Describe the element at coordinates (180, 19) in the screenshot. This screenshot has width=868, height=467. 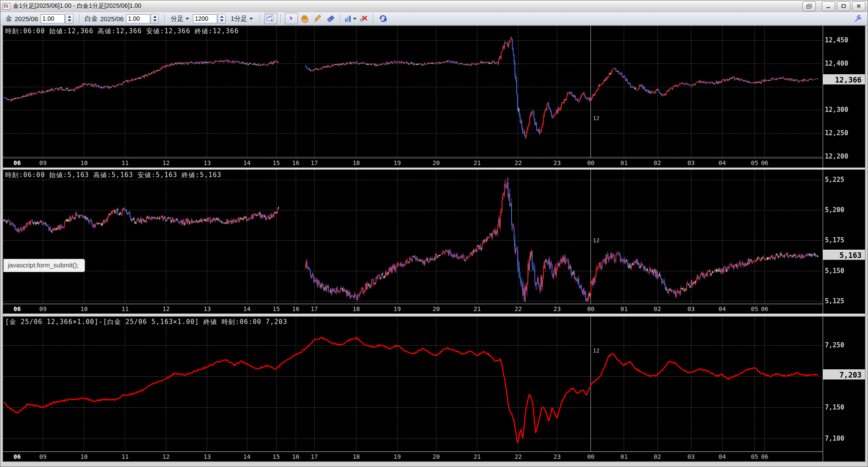
I see `bar-type-dropdown: 分足` at that location.